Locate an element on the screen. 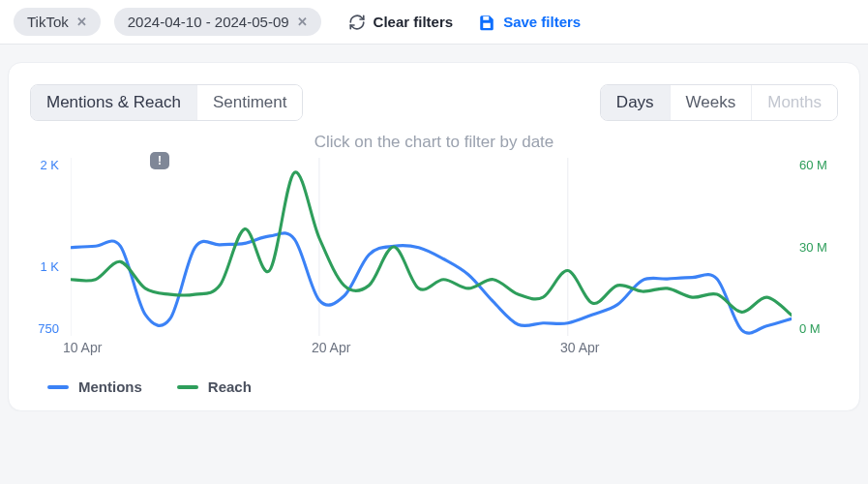 This screenshot has height=484, width=868. x-tick: 20 Apr is located at coordinates (331, 348).